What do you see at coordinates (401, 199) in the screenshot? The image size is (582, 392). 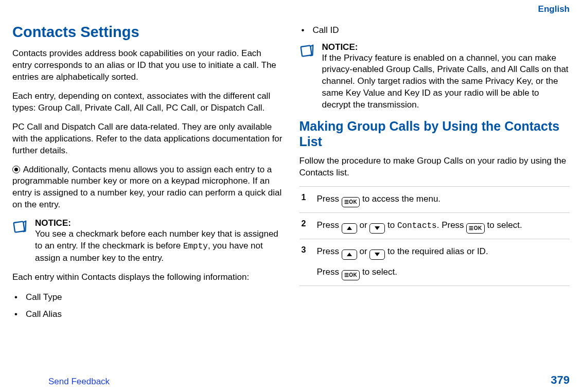 I see `step-text: to access the menu.` at bounding box center [401, 199].